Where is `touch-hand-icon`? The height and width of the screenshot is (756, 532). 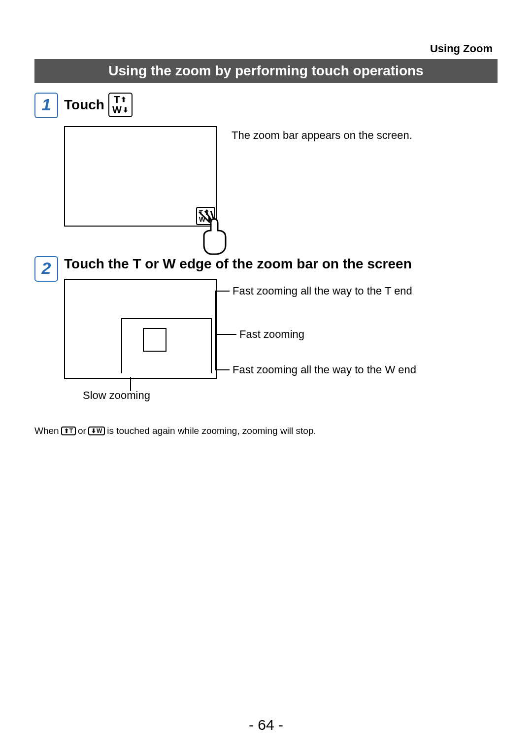
touch-hand-icon is located at coordinates (216, 233).